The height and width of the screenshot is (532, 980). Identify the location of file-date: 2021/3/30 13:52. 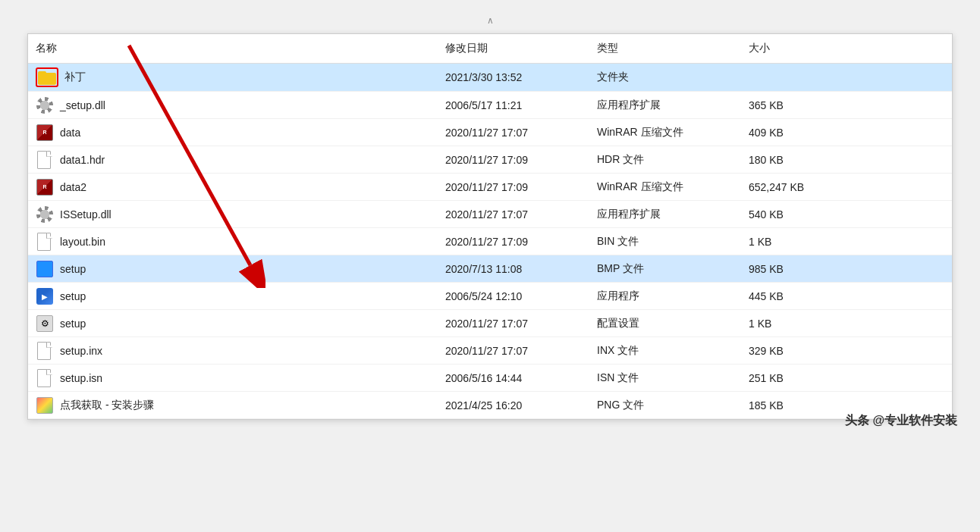
(514, 77).